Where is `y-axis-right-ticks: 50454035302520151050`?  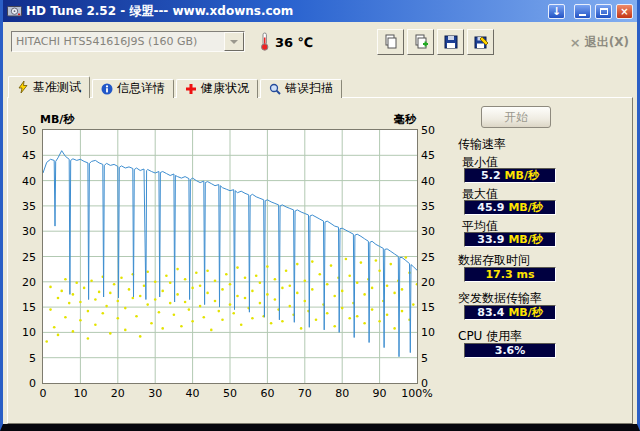
y-axis-right-ticks: 50454035302520151050 is located at coordinates (434, 256).